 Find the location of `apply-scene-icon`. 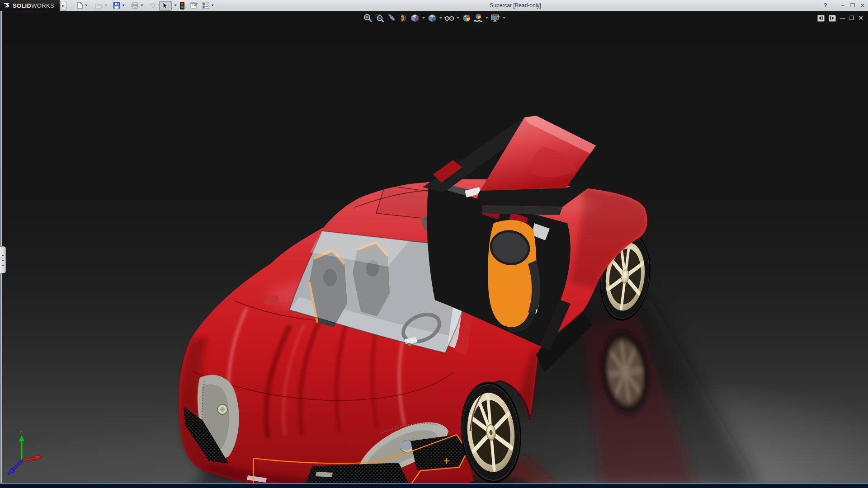

apply-scene-icon is located at coordinates (478, 18).